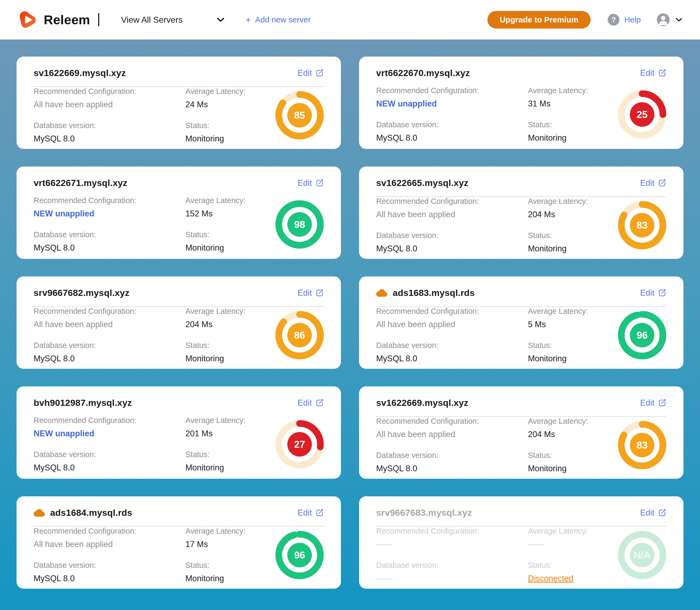  What do you see at coordinates (521, 543) in the screenshot?
I see `server-card: srv9667683.mysql.xyz Edit Recommended Co…` at bounding box center [521, 543].